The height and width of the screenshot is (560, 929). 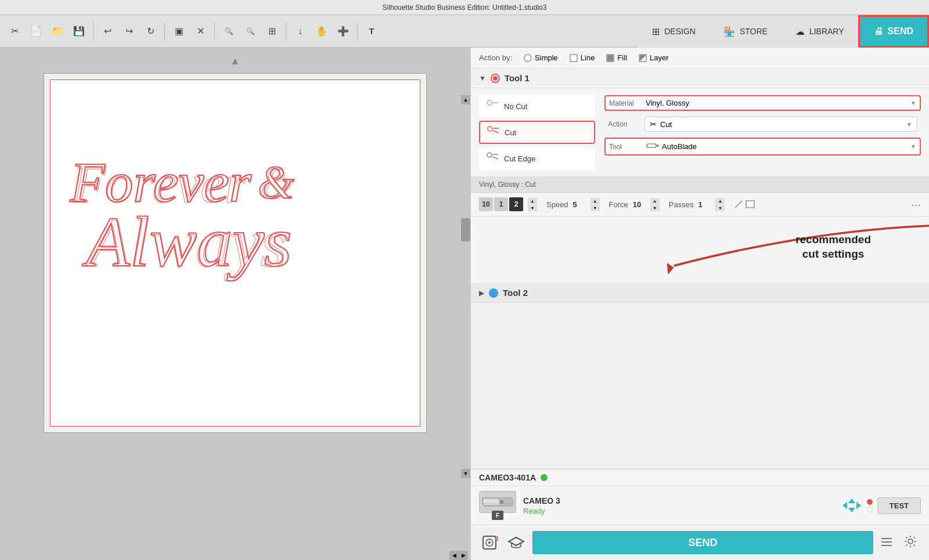 What do you see at coordinates (495, 78) in the screenshot?
I see `tool1-inner-dot` at bounding box center [495, 78].